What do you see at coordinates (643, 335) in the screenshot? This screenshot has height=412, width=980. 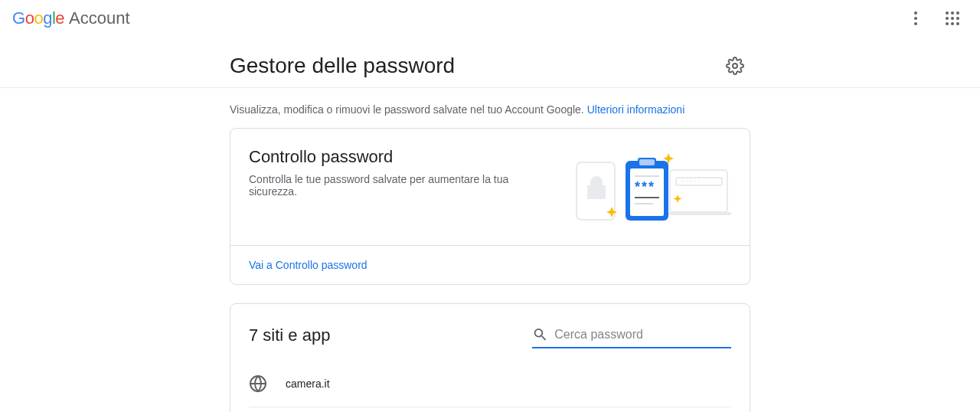 I see `search-input` at bounding box center [643, 335].